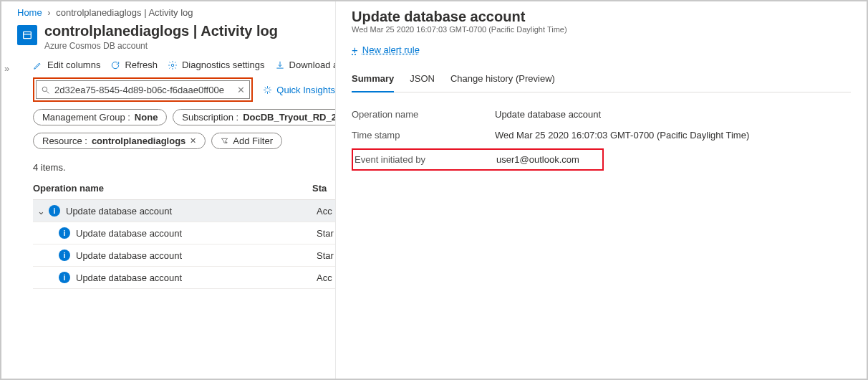 The image size is (868, 380). I want to click on timestamp-label: Time stamp, so click(423, 135).